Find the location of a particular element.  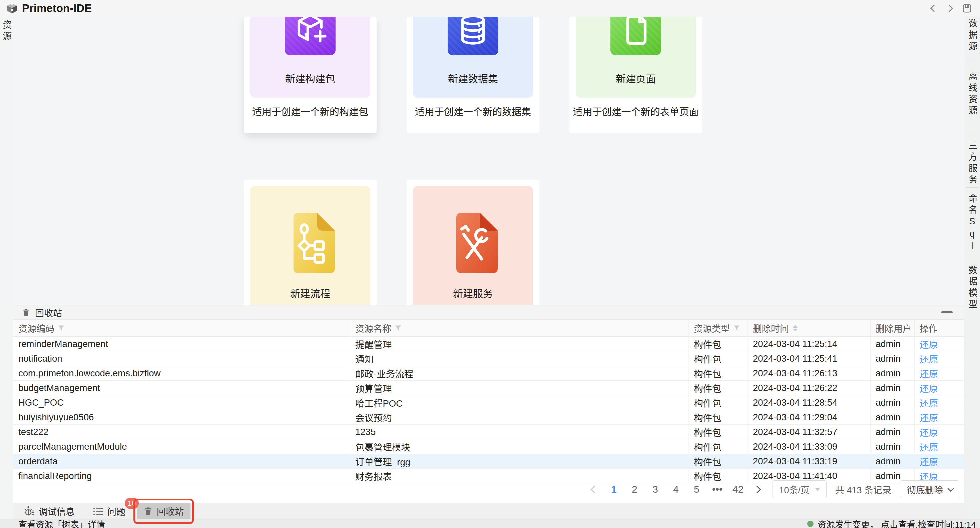

col-header-time: 删除时间 is located at coordinates (809, 328).